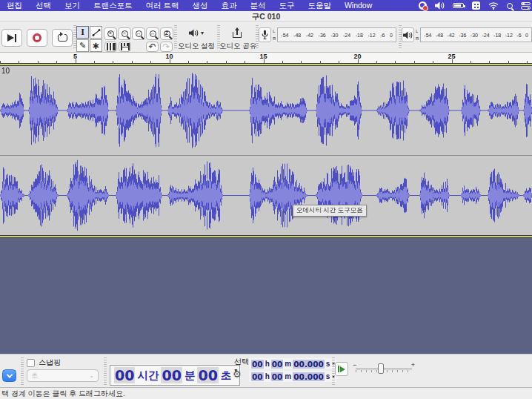 Image resolution: width=532 pixels, height=399 pixels. What do you see at coordinates (92, 375) in the screenshot?
I see `chevron-down-icon: ⌄` at bounding box center [92, 375].